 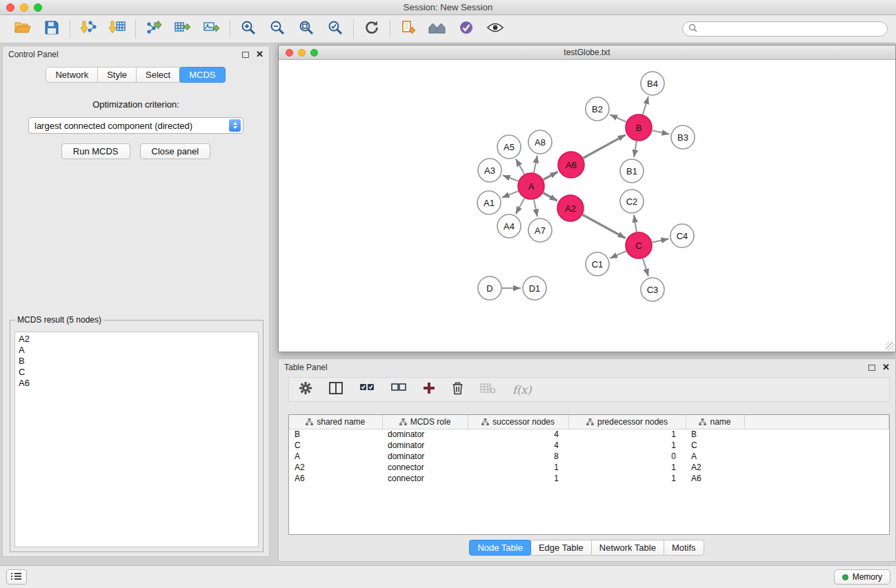 I want to click on apply-style-button, so click(x=466, y=29).